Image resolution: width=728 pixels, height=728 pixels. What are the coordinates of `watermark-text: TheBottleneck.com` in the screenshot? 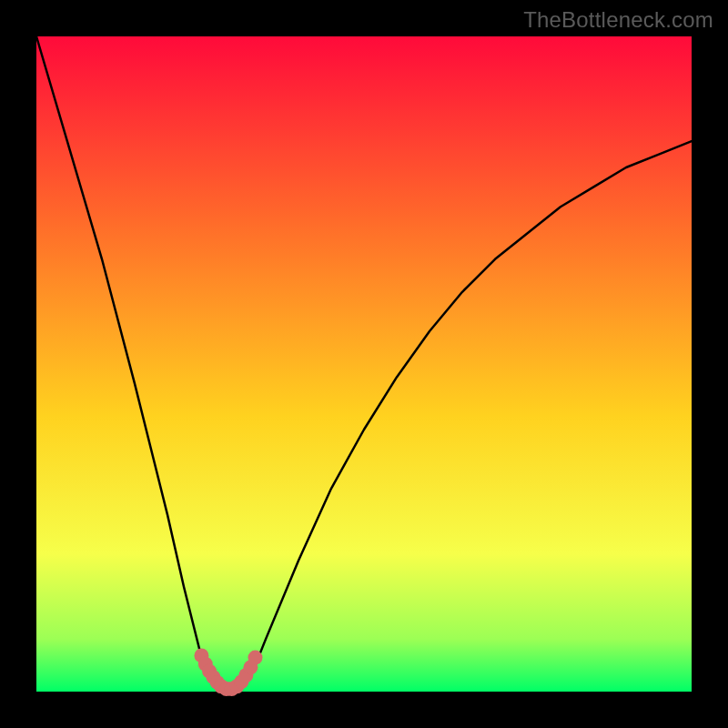 It's located at (619, 20).